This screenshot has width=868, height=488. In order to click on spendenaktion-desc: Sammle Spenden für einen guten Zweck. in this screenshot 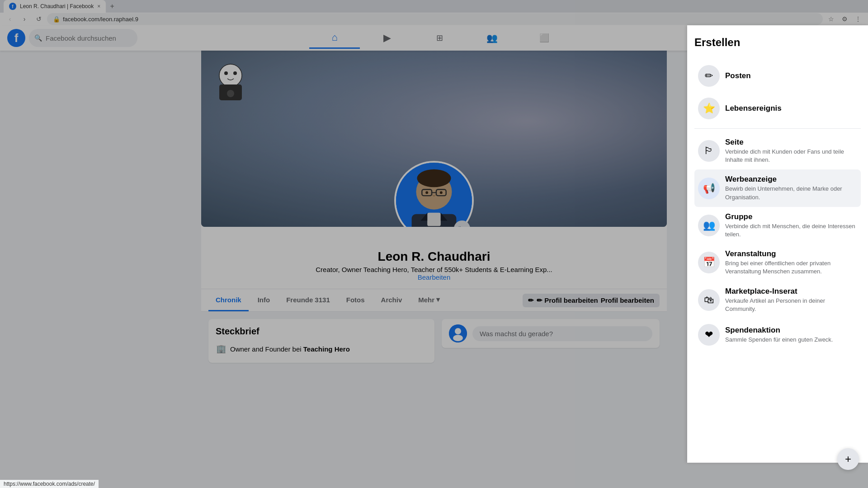, I will do `click(791, 340)`.